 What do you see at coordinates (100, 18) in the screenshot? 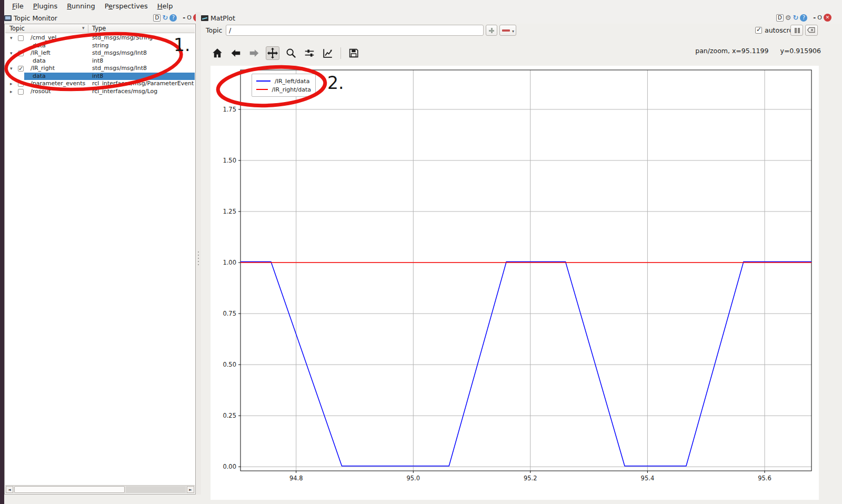
I see `topic-monitor-titlebar: Topic Monitor D ↻ ? - O ✕` at bounding box center [100, 18].